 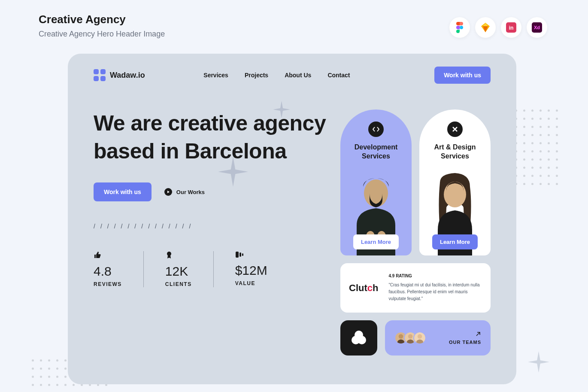 I want to click on review-text: "Cras feugiat mi ut dui facilisis, in in…, so click(x=435, y=292).